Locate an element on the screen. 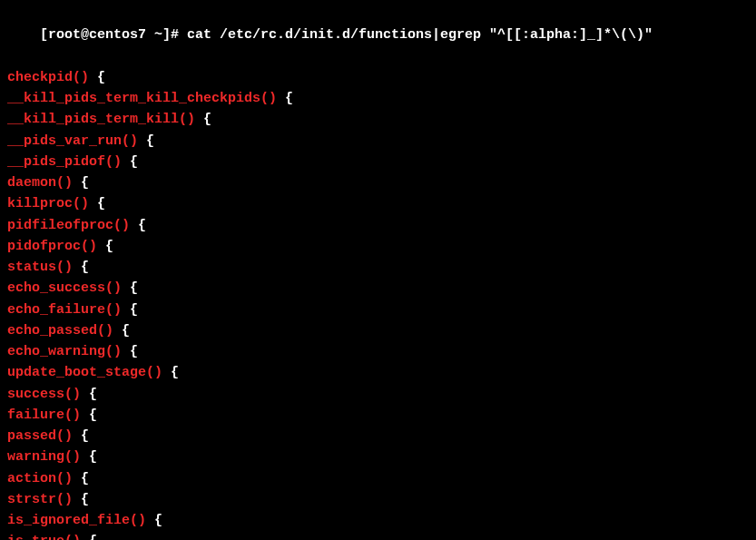 The height and width of the screenshot is (540, 756). grep-match: action() is located at coordinates (40, 479).